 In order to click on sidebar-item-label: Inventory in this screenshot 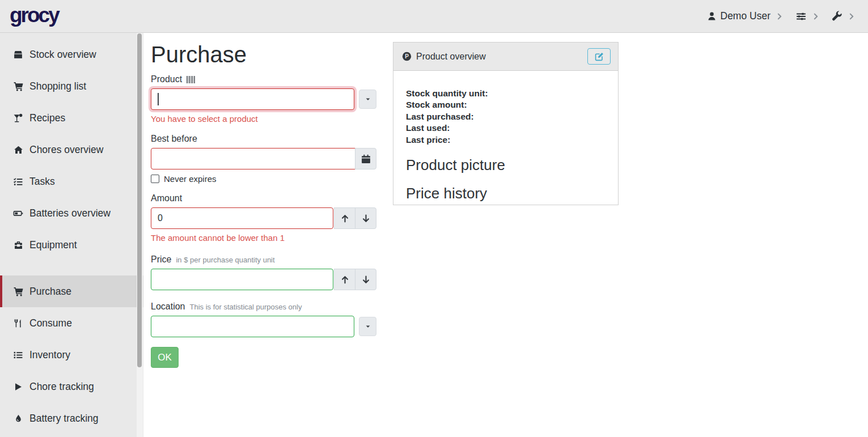, I will do `click(50, 355)`.